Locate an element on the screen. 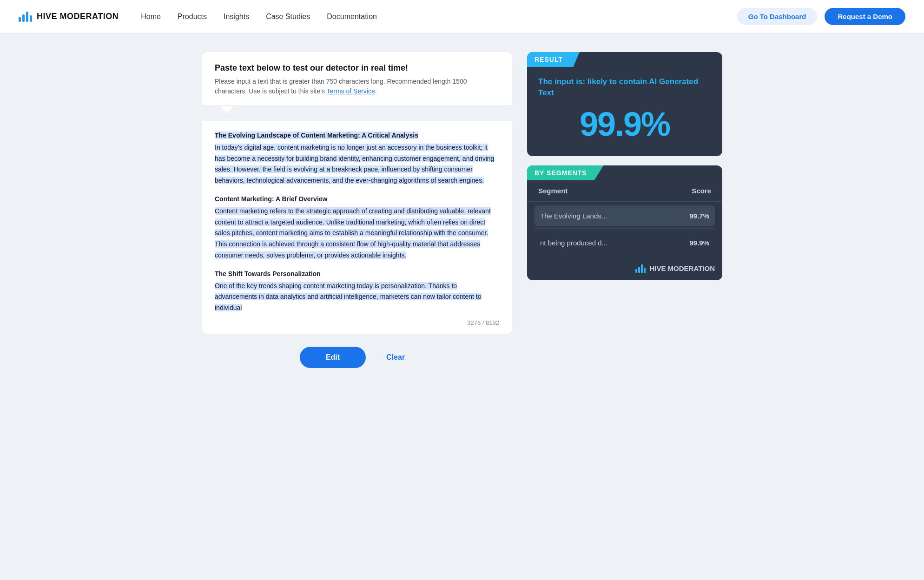 The width and height of the screenshot is (924, 580). segment-row-score-0: 99.7% is located at coordinates (699, 216).